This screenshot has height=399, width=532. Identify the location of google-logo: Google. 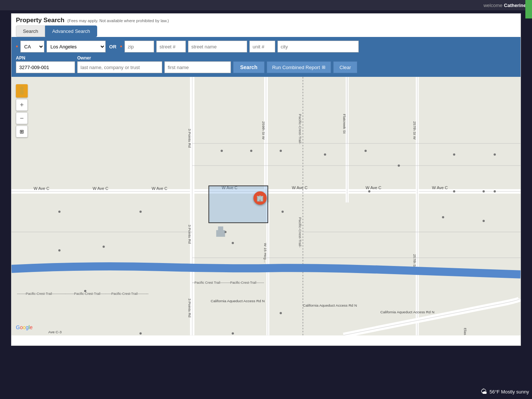
(24, 327).